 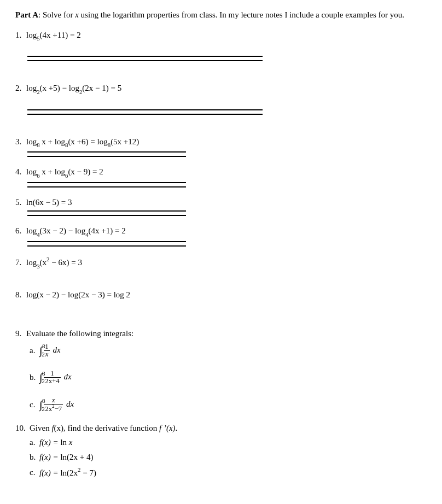 What do you see at coordinates (52, 377) in the screenshot?
I see `fraction: 12x+4` at bounding box center [52, 377].